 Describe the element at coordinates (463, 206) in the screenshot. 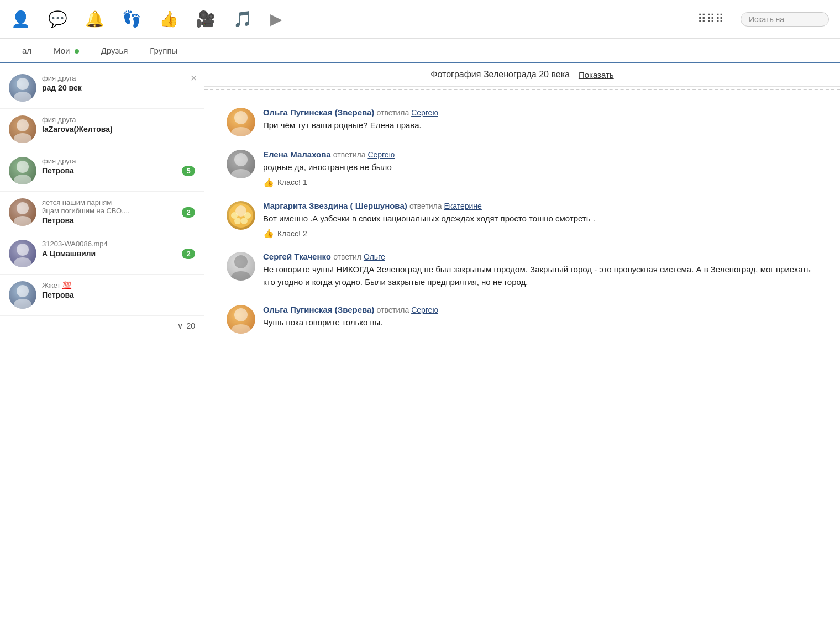

I see `reply-to-3: Екатерине` at that location.